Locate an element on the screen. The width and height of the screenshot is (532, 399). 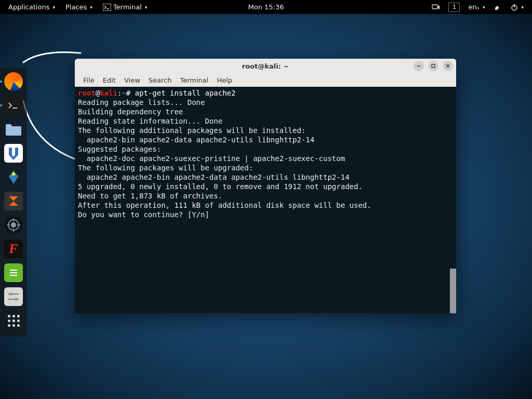
leafpad-icon is located at coordinates (14, 273).